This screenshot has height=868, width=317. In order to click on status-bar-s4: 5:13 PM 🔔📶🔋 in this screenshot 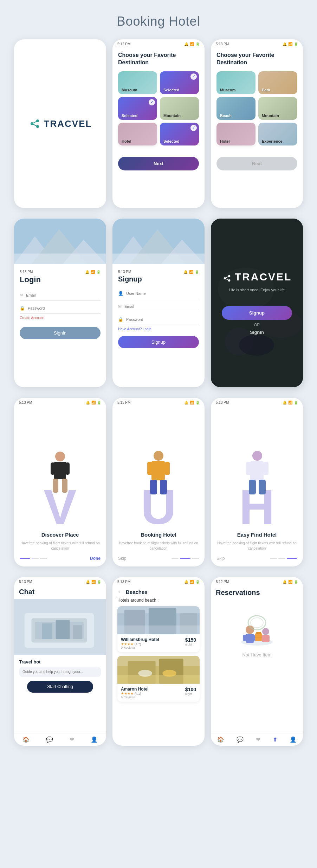, I will do `click(60, 273)`.